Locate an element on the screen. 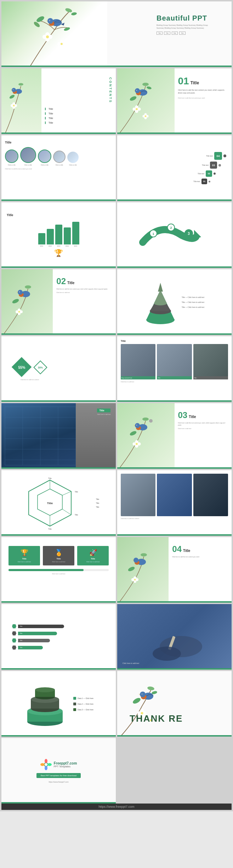 This screenshot has width=233, height=868. bar-2: 2012 is located at coordinates (50, 238).